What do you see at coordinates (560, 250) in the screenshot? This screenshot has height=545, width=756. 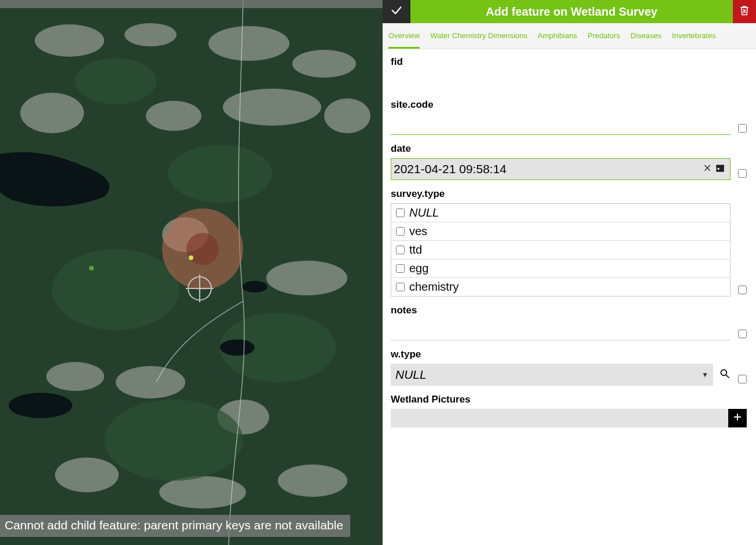 I see `survey-type-options: NULL ves ttd` at bounding box center [560, 250].